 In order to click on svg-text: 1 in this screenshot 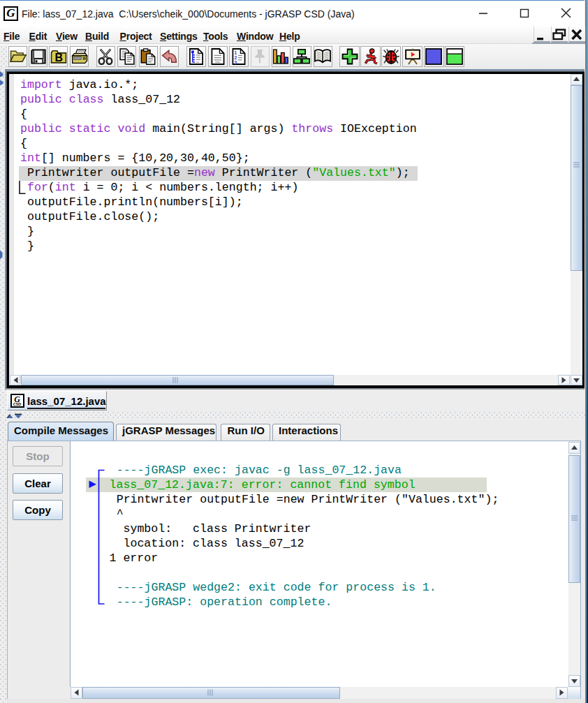, I will do `click(235, 53)`.